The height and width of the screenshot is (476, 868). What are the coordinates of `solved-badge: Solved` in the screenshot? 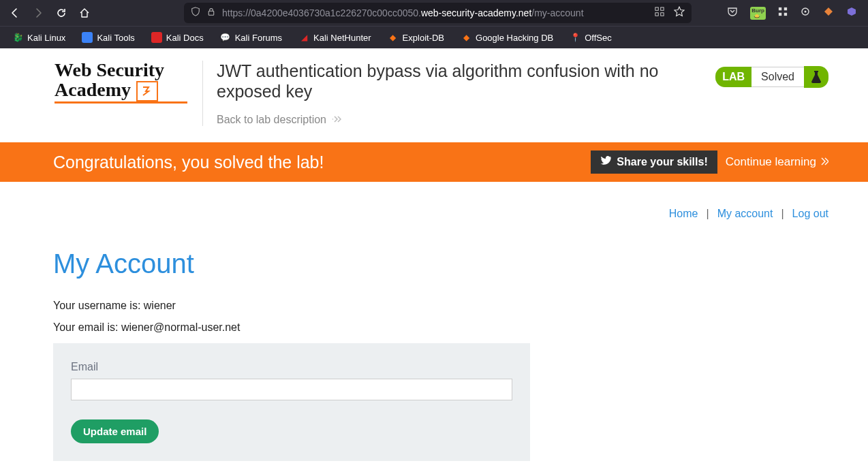 It's located at (778, 77).